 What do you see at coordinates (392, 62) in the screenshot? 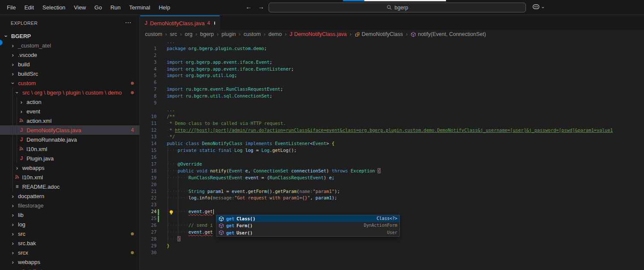
I see `code-line-3: 3import·org.bgerp.app.event.iface.Event;` at bounding box center [392, 62].